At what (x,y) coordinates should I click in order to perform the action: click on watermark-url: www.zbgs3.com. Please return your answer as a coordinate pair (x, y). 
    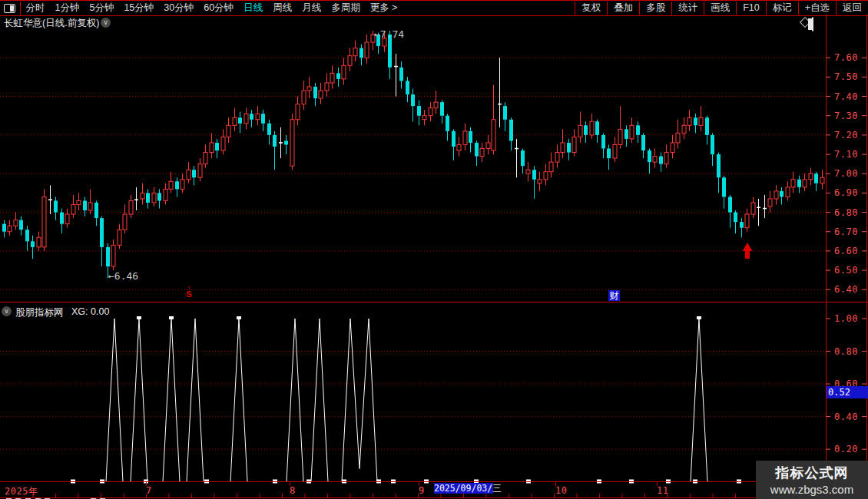
    Looking at the image, I should click on (812, 490).